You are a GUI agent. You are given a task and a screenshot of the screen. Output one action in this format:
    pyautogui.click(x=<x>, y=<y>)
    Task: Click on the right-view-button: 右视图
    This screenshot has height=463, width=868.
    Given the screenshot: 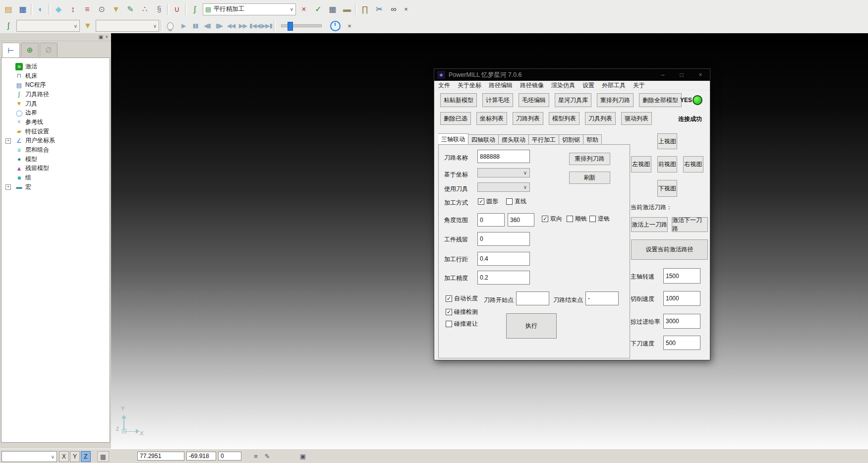 What is the action you would take?
    pyautogui.click(x=693, y=165)
    